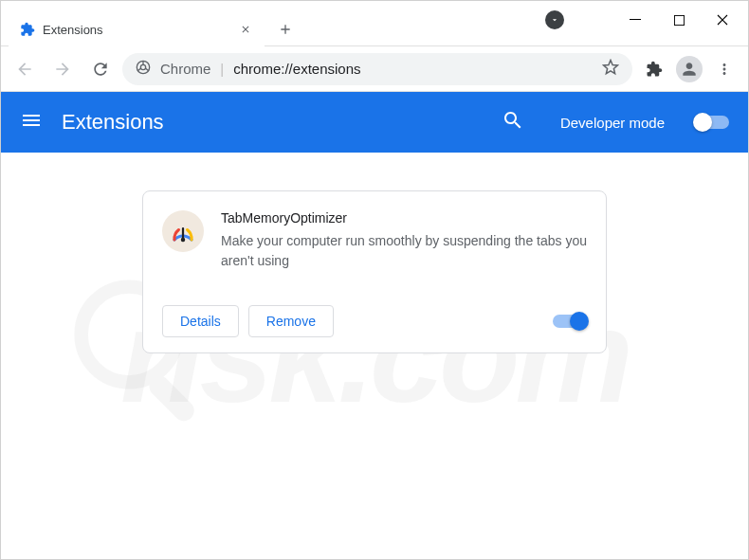 This screenshot has height=560, width=749. What do you see at coordinates (647, 20) in the screenshot?
I see `titlebar-right` at bounding box center [647, 20].